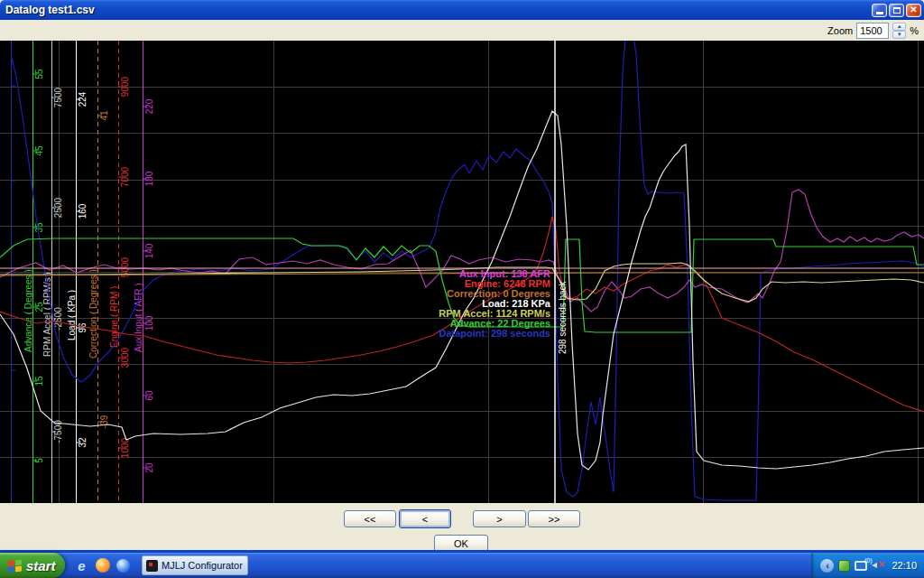 The image size is (924, 578). Describe the element at coordinates (904, 565) in the screenshot. I see `tray-clock: 22:10` at that location.